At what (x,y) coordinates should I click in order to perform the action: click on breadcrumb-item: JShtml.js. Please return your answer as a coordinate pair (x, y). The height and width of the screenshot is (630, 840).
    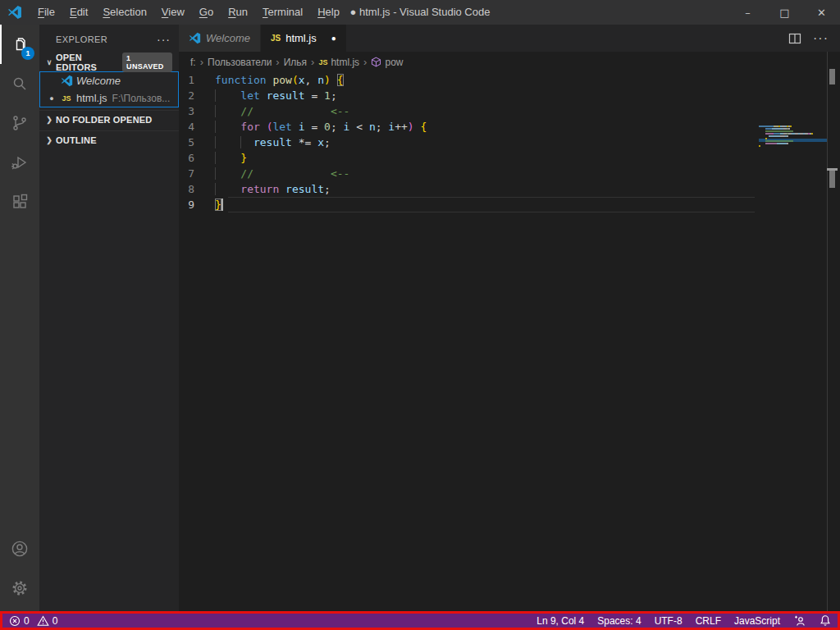
    Looking at the image, I should click on (339, 62).